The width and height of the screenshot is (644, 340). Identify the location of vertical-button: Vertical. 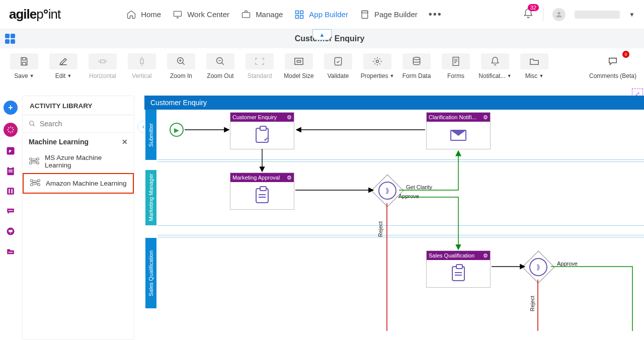
(142, 66).